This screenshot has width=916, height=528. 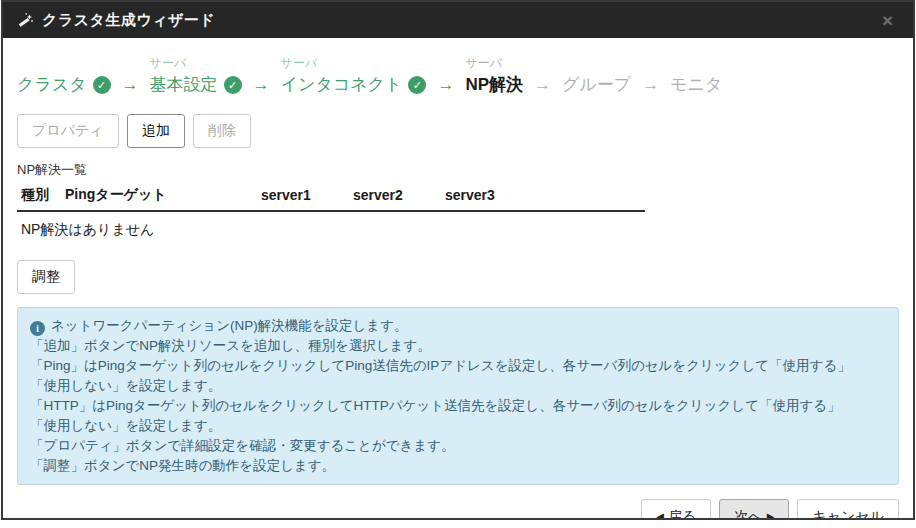 What do you see at coordinates (682, 514) in the screenshot?
I see `back-label: 戻る` at bounding box center [682, 514].